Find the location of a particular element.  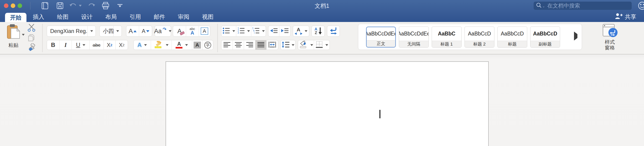

font-size-dropdown is located at coordinates (118, 31).